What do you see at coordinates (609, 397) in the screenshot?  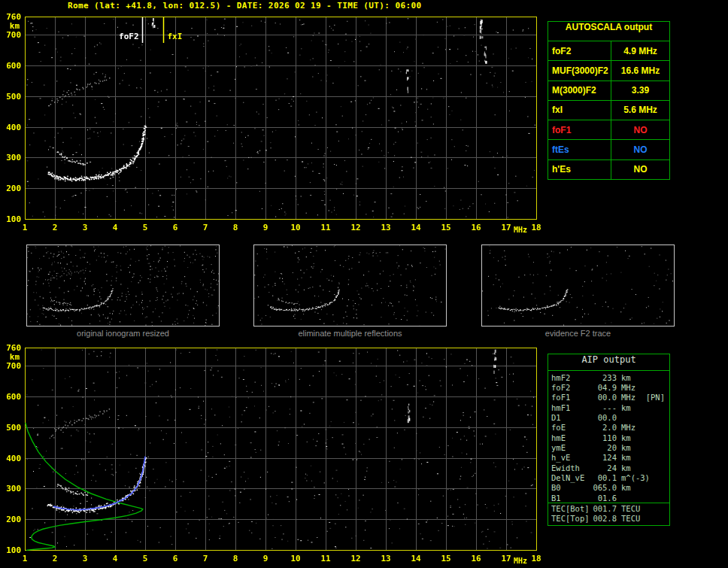 I see `aip-row-foF1: foF100.0MHz[PN]` at bounding box center [609, 397].